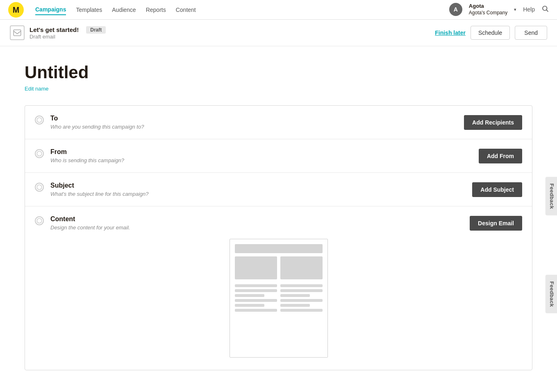  Describe the element at coordinates (279, 298) in the screenshot. I see `email-preview-thumbnail` at that location.